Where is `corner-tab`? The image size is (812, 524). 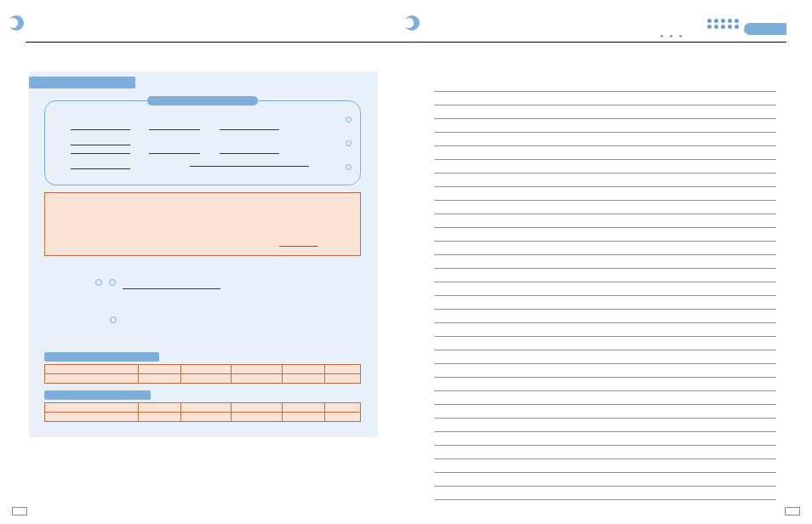
corner-tab is located at coordinates (765, 29).